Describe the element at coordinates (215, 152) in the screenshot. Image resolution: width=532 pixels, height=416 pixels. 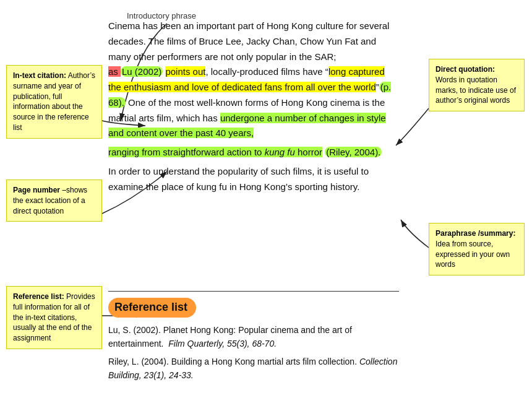
I see `paraphrase-highlight-2: ranging from straightforward action to k…` at that location.